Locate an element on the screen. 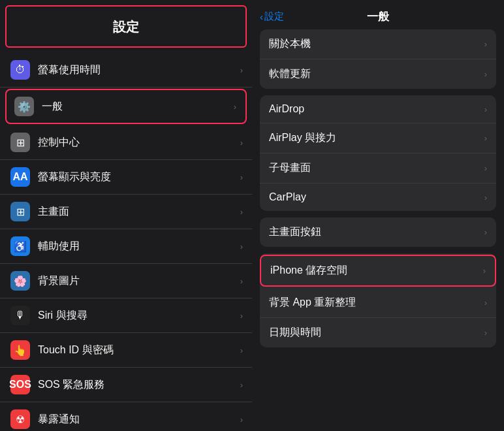 The image size is (504, 431). sos-chevron-icon: › is located at coordinates (242, 385).